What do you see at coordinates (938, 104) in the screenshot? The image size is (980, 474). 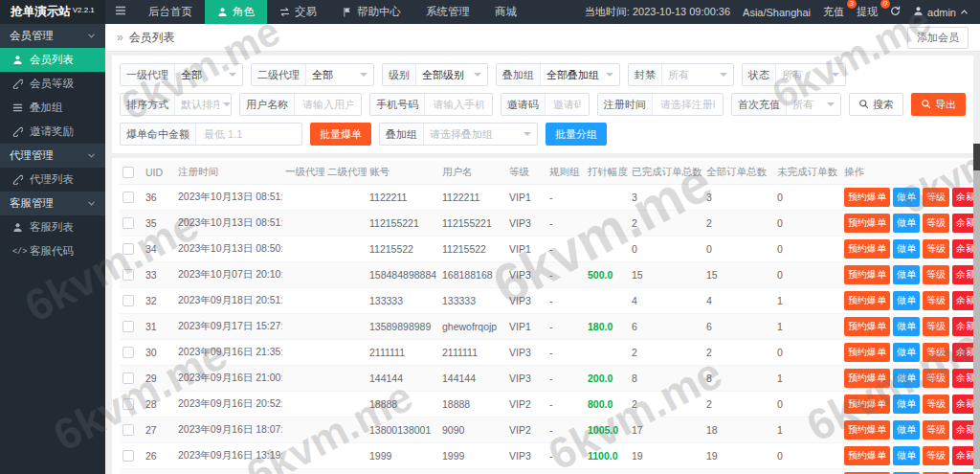 I see `export-button: 导出` at bounding box center [938, 104].